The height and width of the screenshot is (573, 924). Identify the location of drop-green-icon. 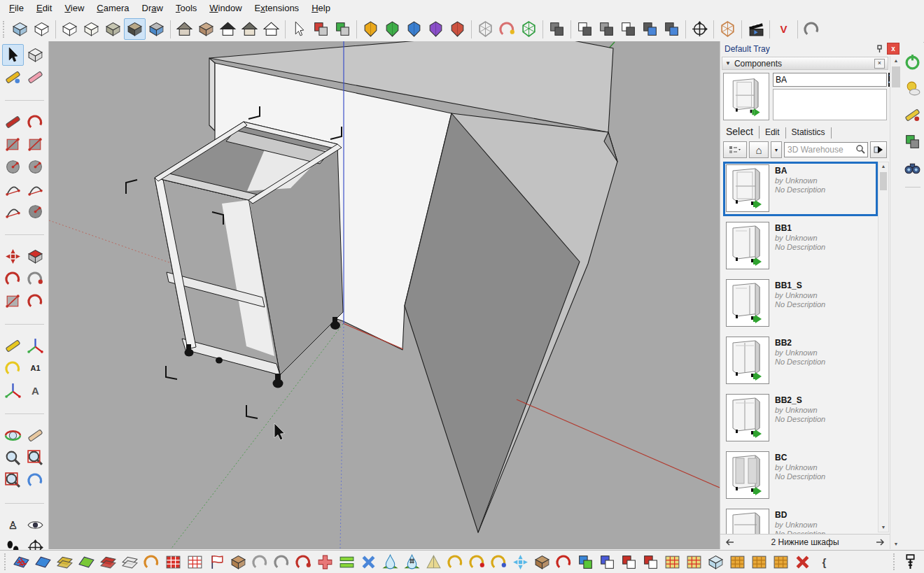
(391, 563).